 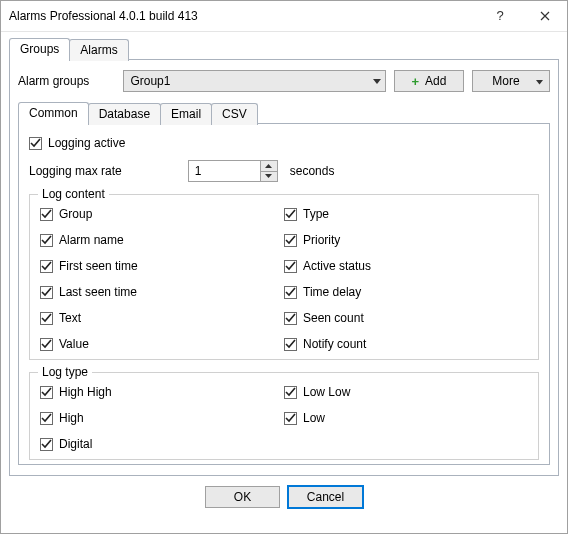 What do you see at coordinates (337, 266) in the screenshot?
I see `chk-label: Active status` at bounding box center [337, 266].